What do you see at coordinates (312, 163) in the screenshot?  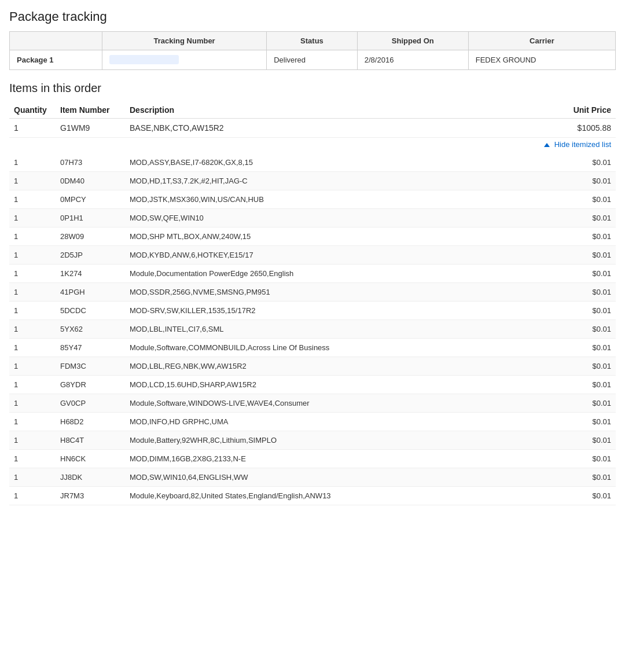 I see `table-row: 107H73MOD,ASSY,BASE,I7-6820K,GX,8,15$0.0…` at bounding box center [312, 163].